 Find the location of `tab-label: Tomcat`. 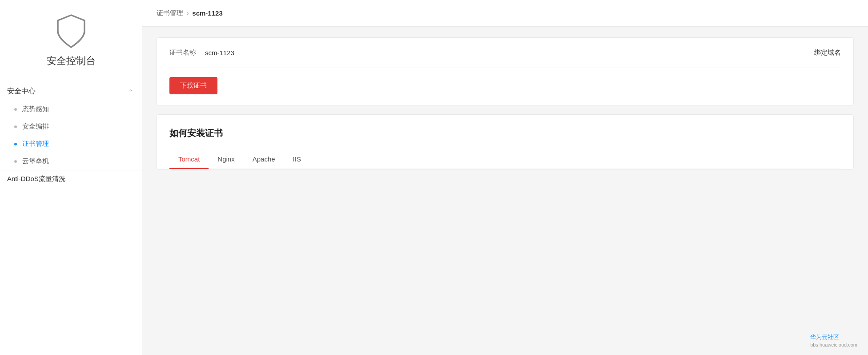

tab-label: Tomcat is located at coordinates (189, 159).